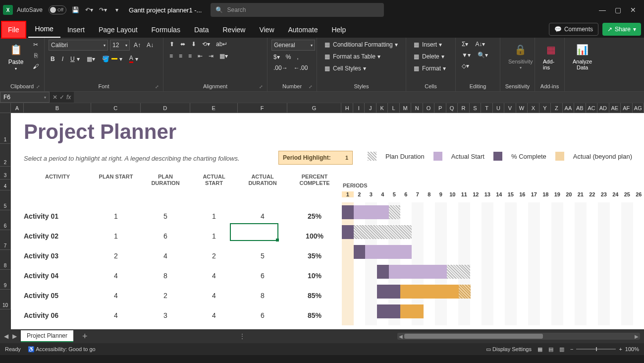 The width and height of the screenshot is (644, 363). I want to click on horizontal-scrollbar: ◀▶, so click(519, 336).